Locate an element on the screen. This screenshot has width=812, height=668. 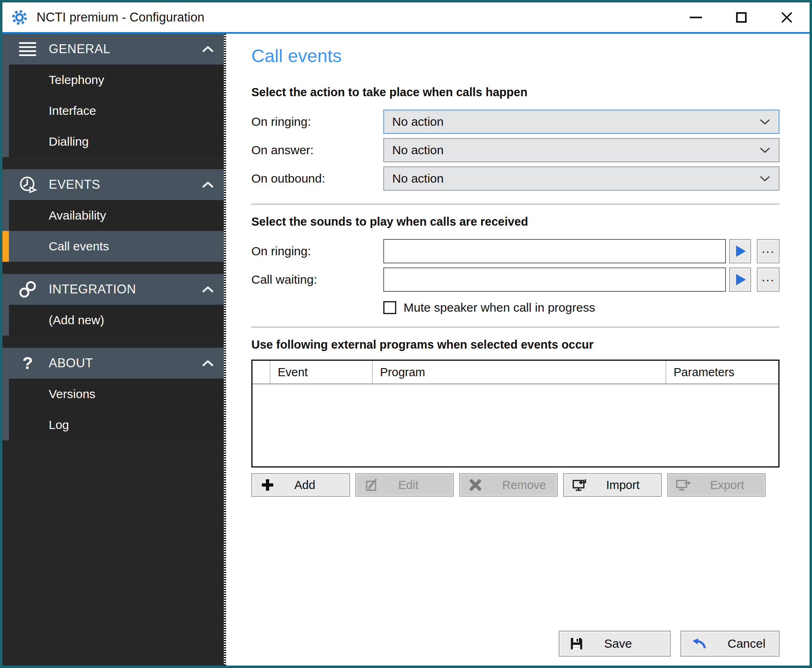
sidebar-group-about: Versions Log is located at coordinates (113, 409).